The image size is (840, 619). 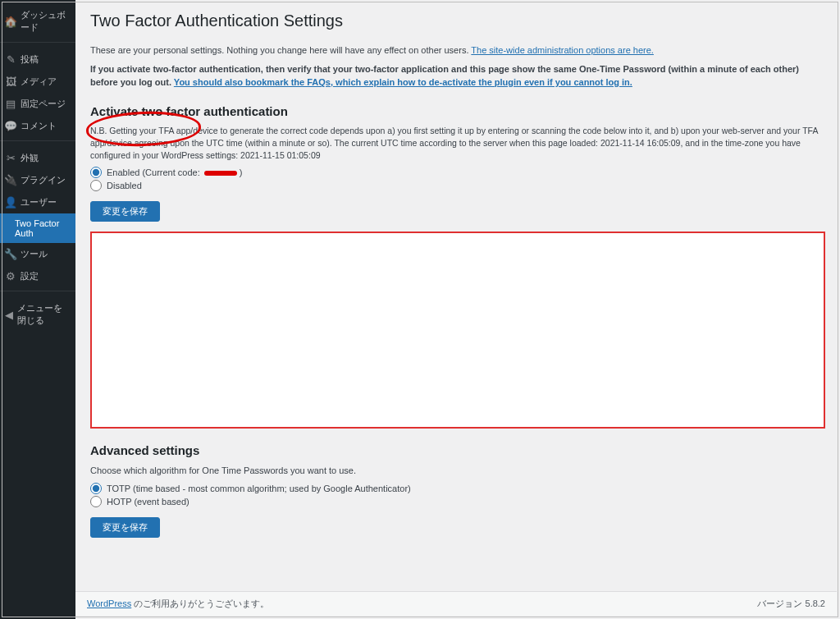 I want to click on sidebar-item-label: ダッシュボード, so click(x=46, y=21).